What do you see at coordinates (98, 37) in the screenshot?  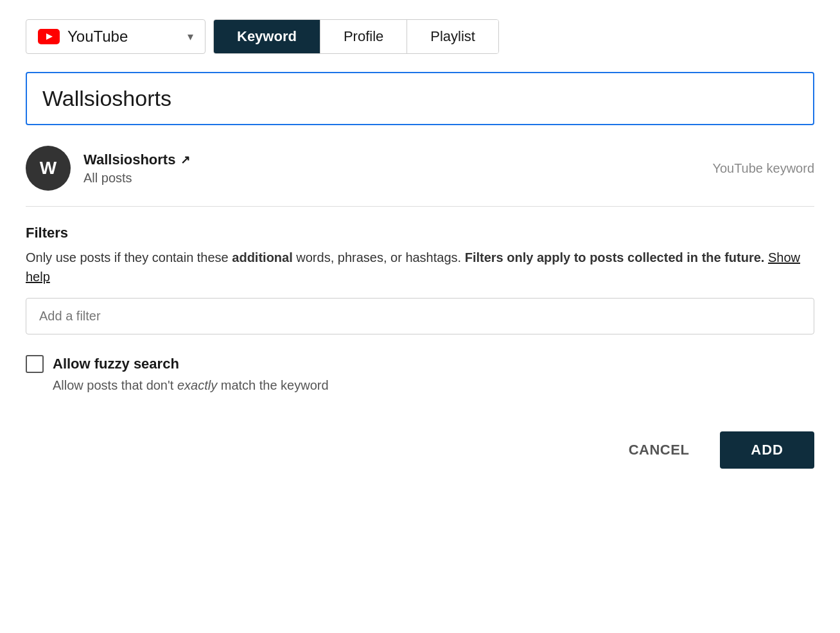 I see `platform-label: YouTube` at bounding box center [98, 37].